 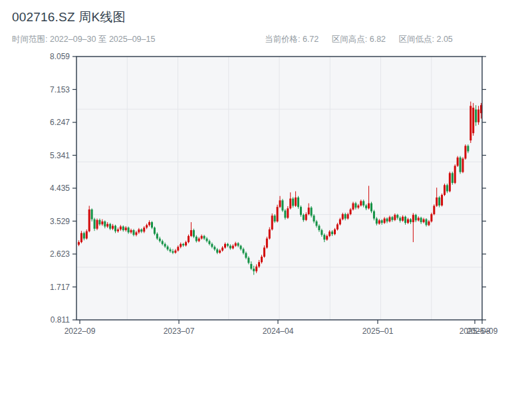 What do you see at coordinates (426, 39) in the screenshot?
I see `range-low-stat: 区间低点: 2.05` at bounding box center [426, 39].